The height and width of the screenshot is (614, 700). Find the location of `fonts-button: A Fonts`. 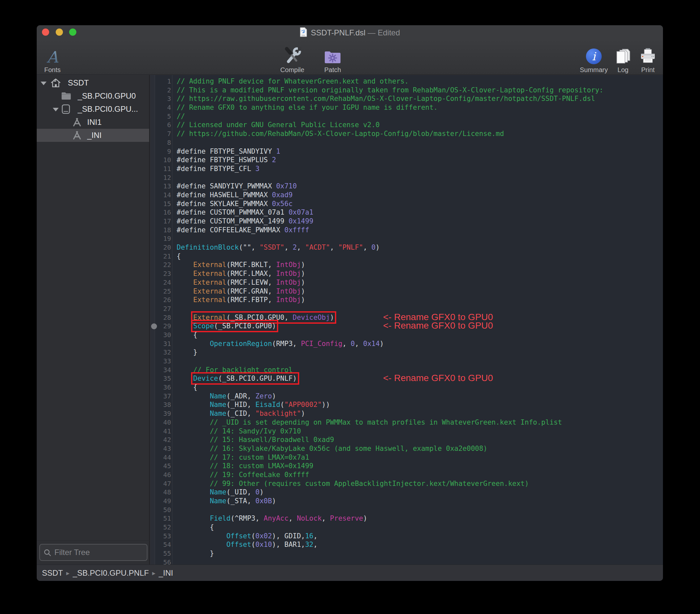

fonts-button: A Fonts is located at coordinates (57, 58).